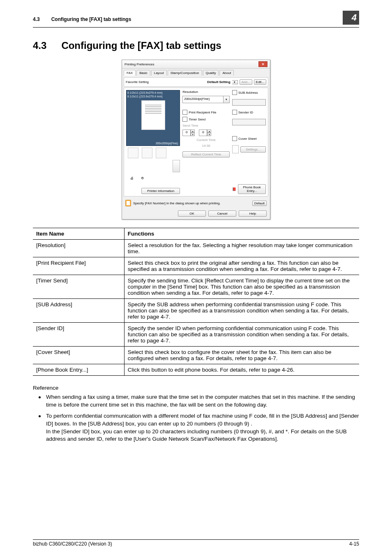  What do you see at coordinates (185, 73) in the screenshot?
I see `tab-stamp: Stamp/Composition` at bounding box center [185, 73].